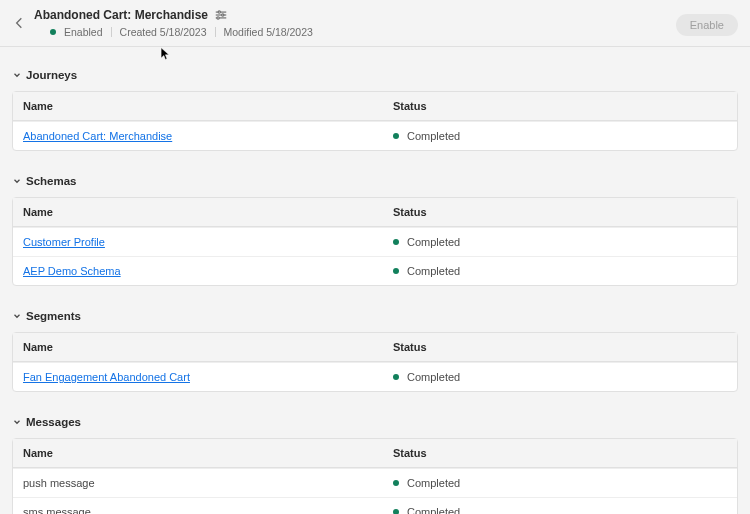 This screenshot has width=750, height=514. I want to click on table-row: Abandoned Cart: Merchandise Completed, so click(375, 136).